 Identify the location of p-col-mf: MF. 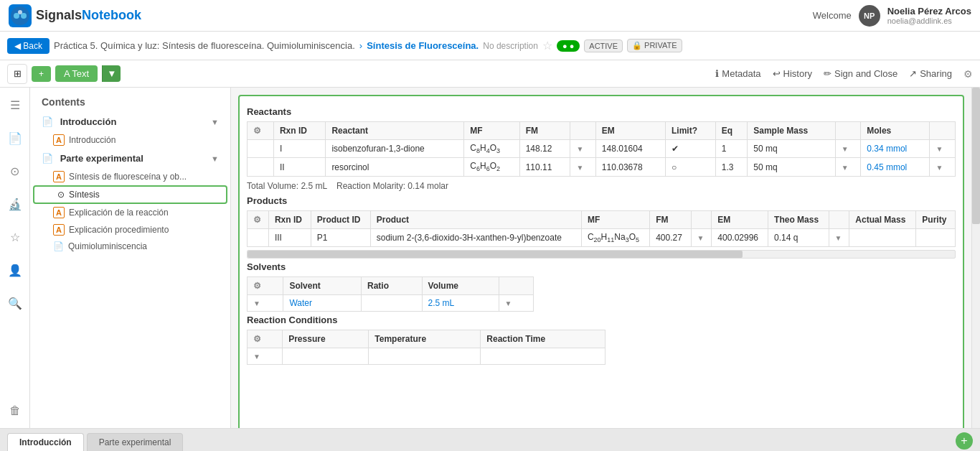
(616, 220).